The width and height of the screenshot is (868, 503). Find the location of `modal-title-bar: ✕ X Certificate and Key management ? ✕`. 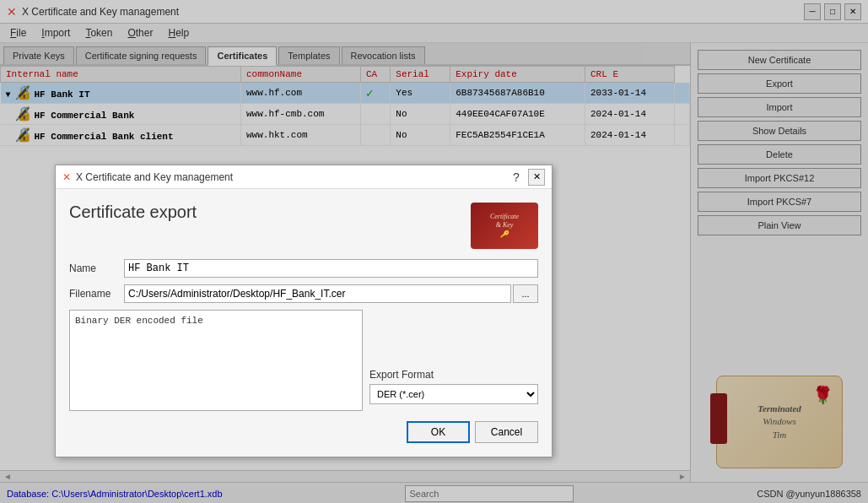

modal-title-bar: ✕ X Certificate and Key management ? ✕ is located at coordinates (304, 177).